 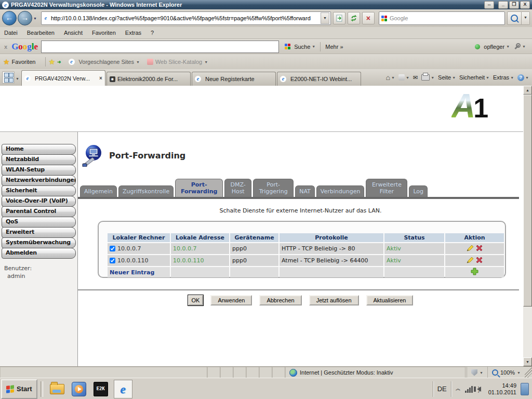 I want to click on compatibility-view-button, so click(x=339, y=18).